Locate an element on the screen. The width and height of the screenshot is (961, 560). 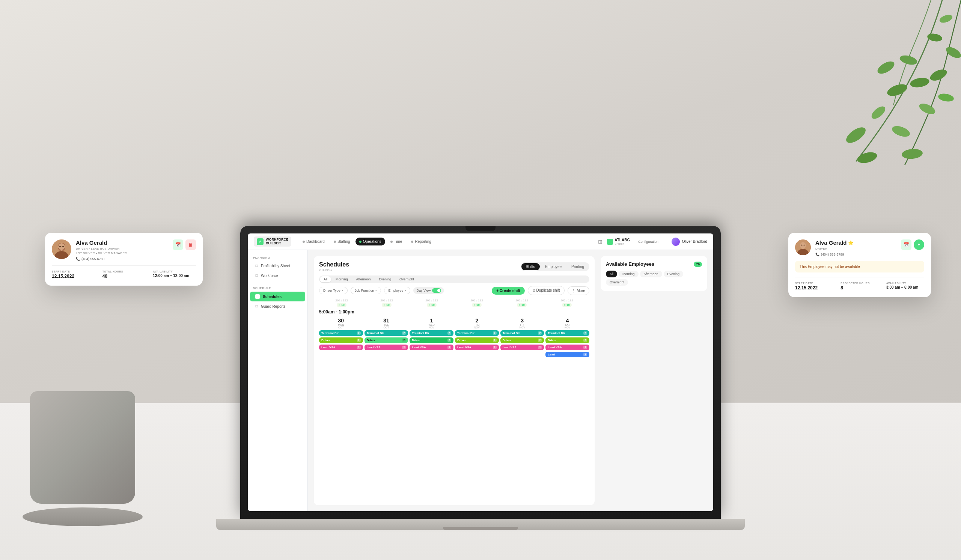
schedule-col-fri: 3 FRI NOV Terminal Dir 2 Driver 2 Lead V… is located at coordinates (522, 409).